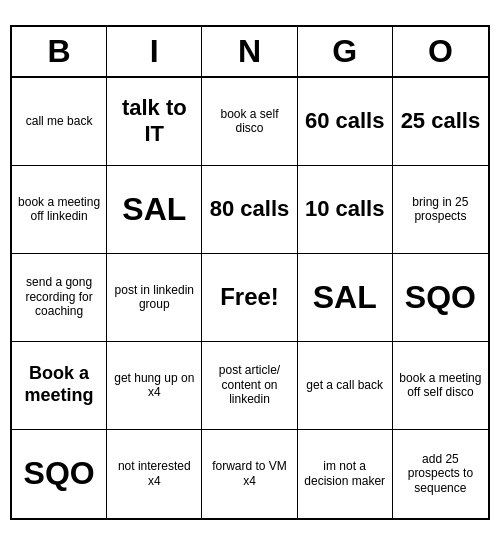 Image resolution: width=500 pixels, height=544 pixels. Describe the element at coordinates (440, 210) in the screenshot. I see `cell-9: bring in 25 prospects` at that location.